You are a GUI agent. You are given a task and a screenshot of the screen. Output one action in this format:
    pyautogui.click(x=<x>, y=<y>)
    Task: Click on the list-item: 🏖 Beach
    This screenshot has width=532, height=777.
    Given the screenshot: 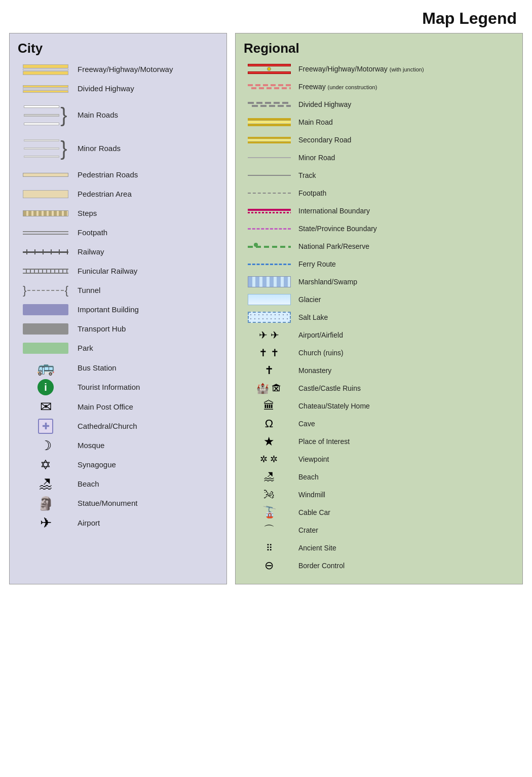 What is the action you would take?
    pyautogui.click(x=118, y=484)
    